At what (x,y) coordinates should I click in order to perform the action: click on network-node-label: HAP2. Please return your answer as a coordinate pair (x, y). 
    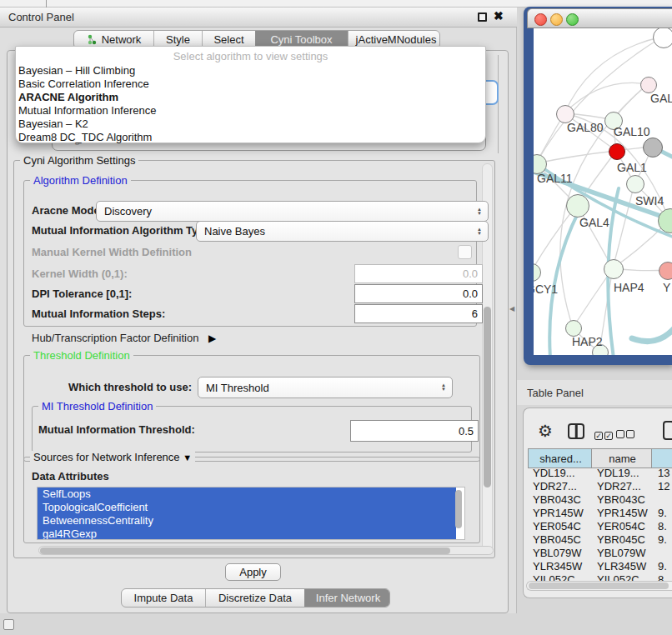
    Looking at the image, I should click on (587, 342).